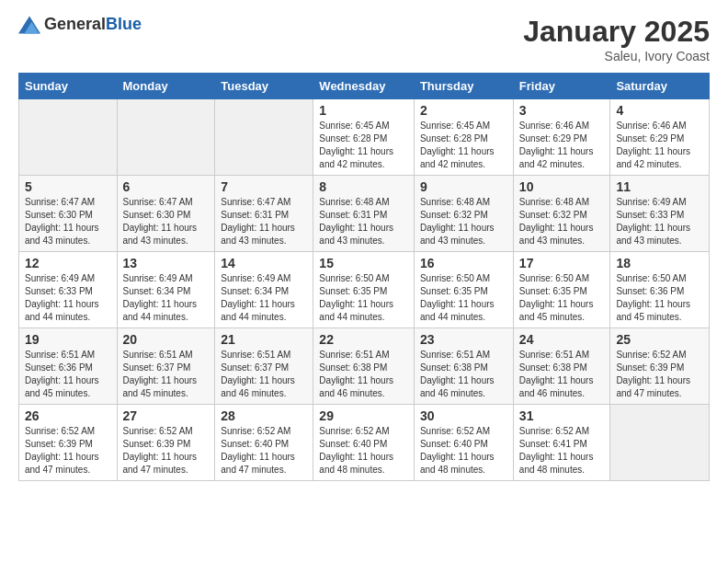  What do you see at coordinates (166, 263) in the screenshot?
I see `day-number: 13` at bounding box center [166, 263].